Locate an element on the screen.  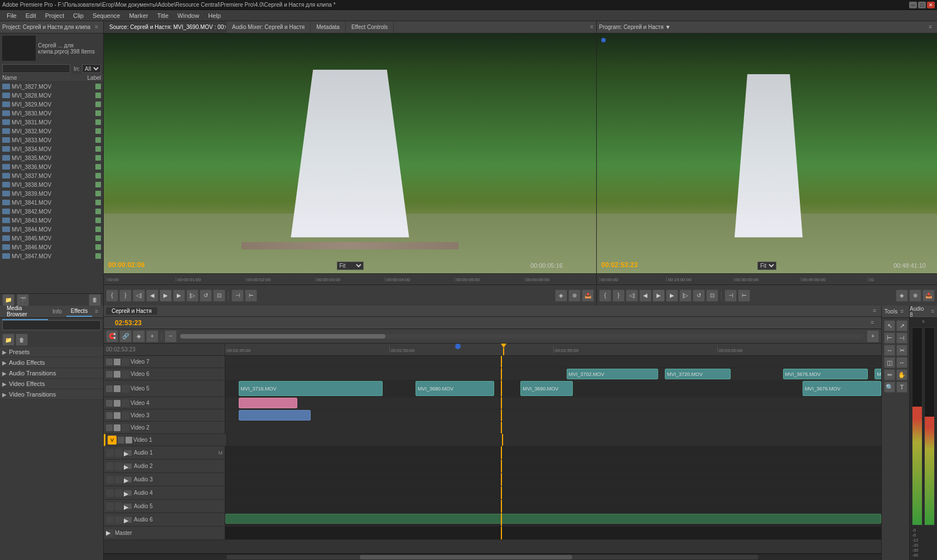
clip-3716: MVI_3716.MOV is located at coordinates (311, 388).